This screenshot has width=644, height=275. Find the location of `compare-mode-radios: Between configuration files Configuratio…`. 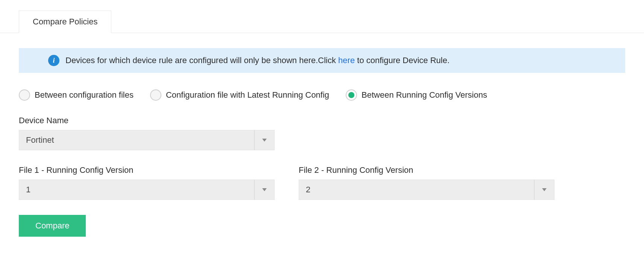

compare-mode-radios: Between configuration files Configuratio… is located at coordinates (322, 95).